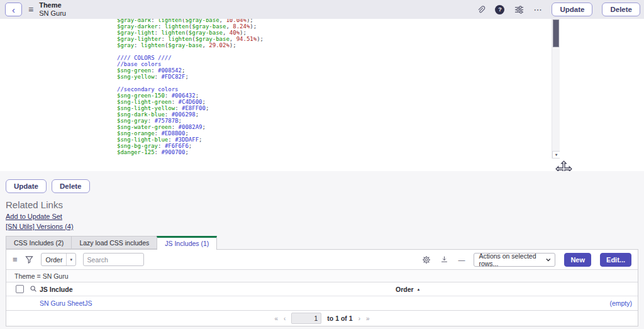  What do you see at coordinates (187, 243) in the screenshot?
I see `tab-js-includes: JS Includes (1)` at bounding box center [187, 243].